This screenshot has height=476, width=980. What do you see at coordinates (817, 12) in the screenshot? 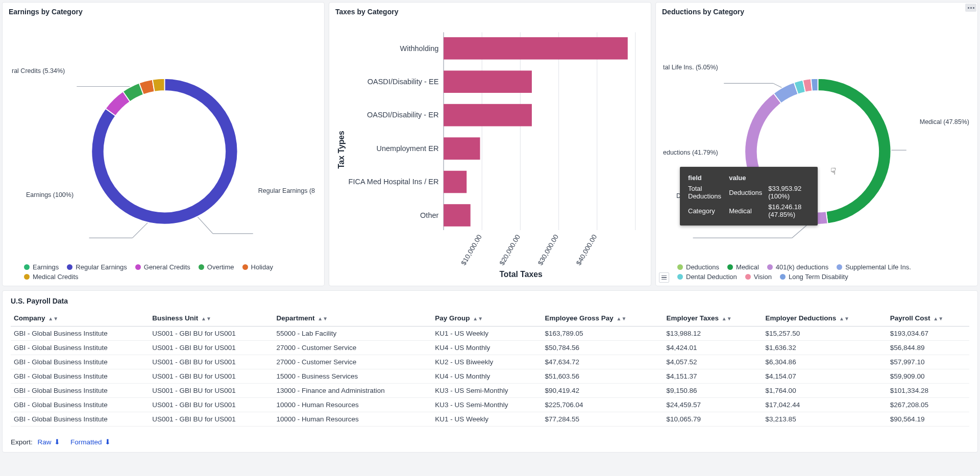
I see `deductions-card-title: Deductions by Category` at bounding box center [817, 12].